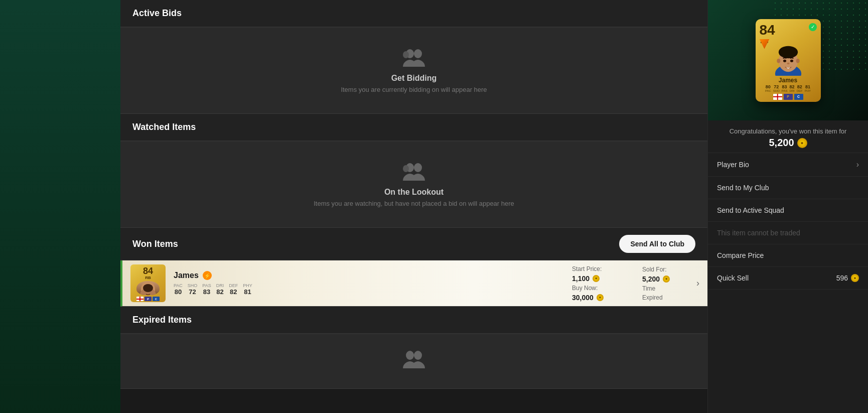 Image resolution: width=868 pixels, height=413 pixels. I want to click on watched-items-icon, so click(414, 172).